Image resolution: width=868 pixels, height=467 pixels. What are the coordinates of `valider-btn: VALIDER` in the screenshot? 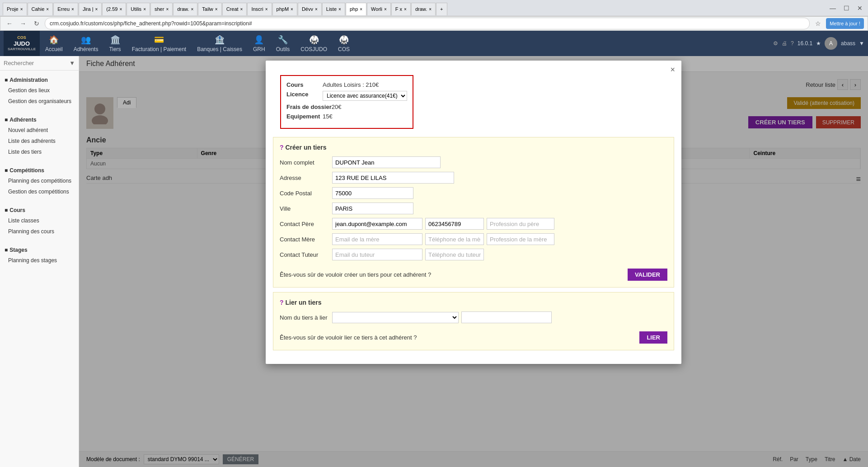 It's located at (647, 275).